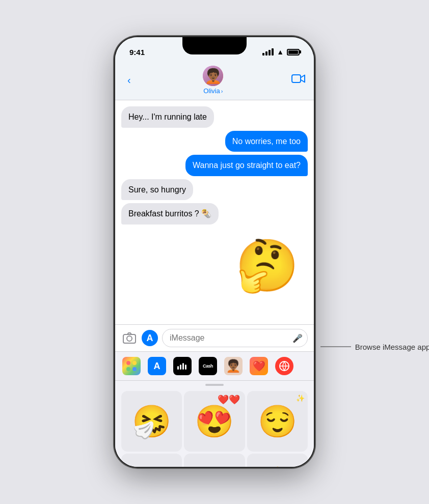 The width and height of the screenshot is (429, 504). What do you see at coordinates (259, 366) in the screenshot?
I see `stickers-icon: ❤️` at bounding box center [259, 366].